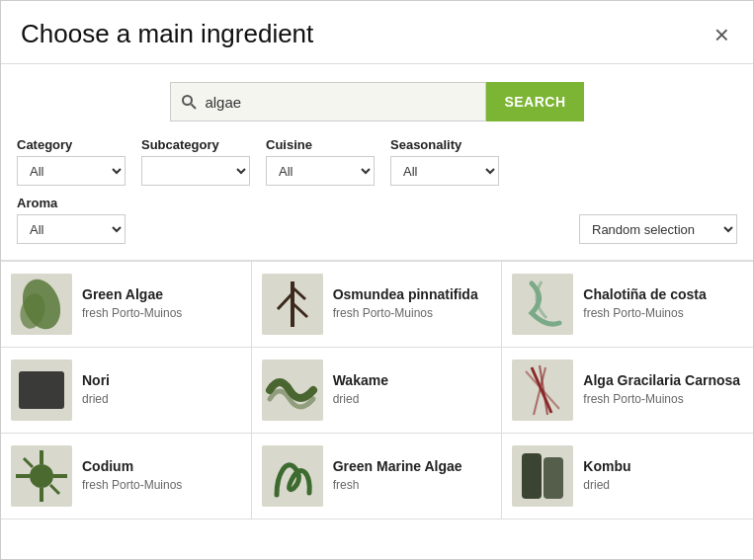 This screenshot has width=754, height=560. What do you see at coordinates (320, 144) in the screenshot?
I see `cuisine-label: Cuisine` at bounding box center [320, 144].